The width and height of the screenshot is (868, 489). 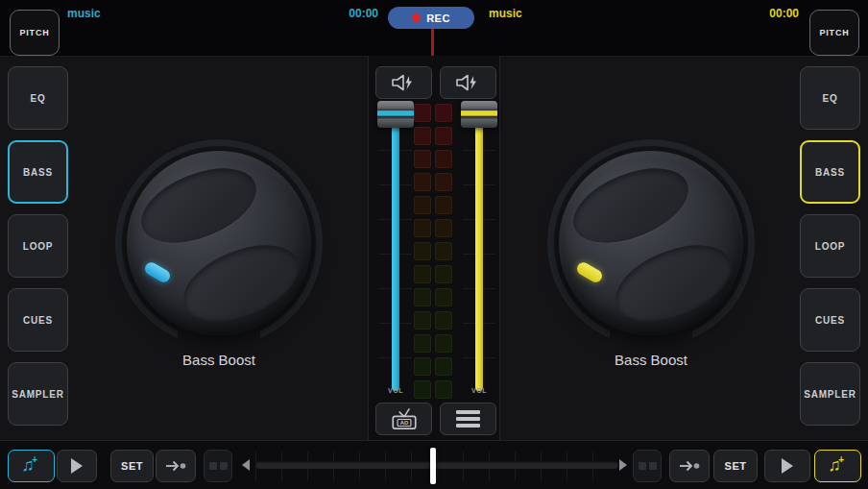 I want to click on deck-b-pads-button, so click(x=647, y=466).